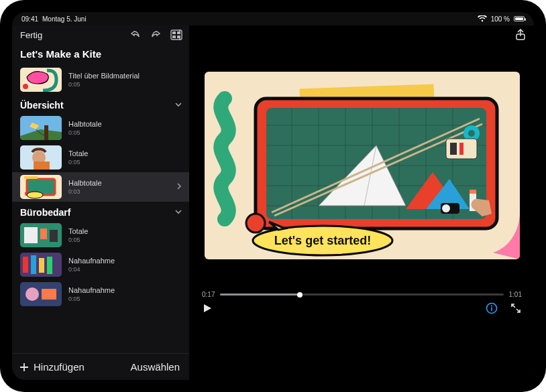  Describe the element at coordinates (515, 295) in the screenshot. I see `time-total: 1:01` at that location.